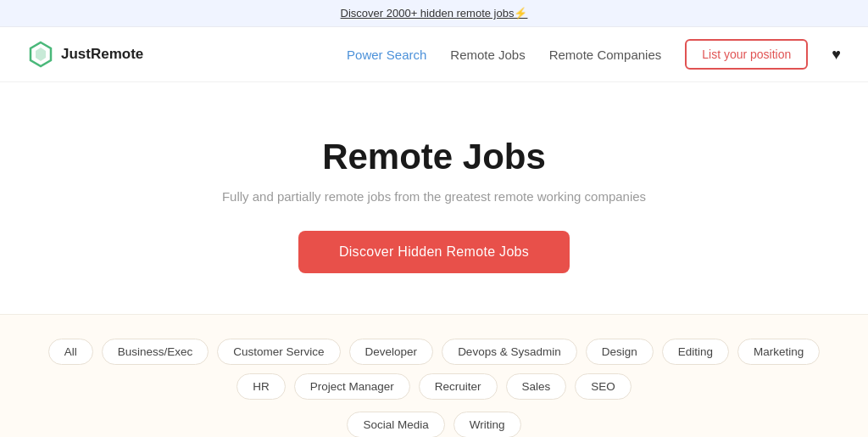 The image size is (868, 437). Describe the element at coordinates (434, 14) in the screenshot. I see `banner-link: Discover 2000+ hidden remote jobs⚡` at that location.